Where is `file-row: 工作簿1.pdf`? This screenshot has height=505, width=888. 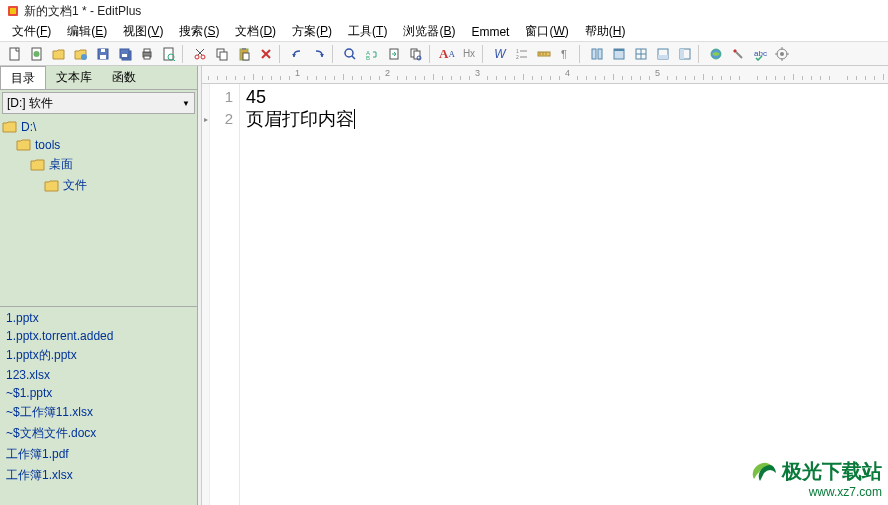 file-row: 工作簿1.pdf is located at coordinates (98, 454).